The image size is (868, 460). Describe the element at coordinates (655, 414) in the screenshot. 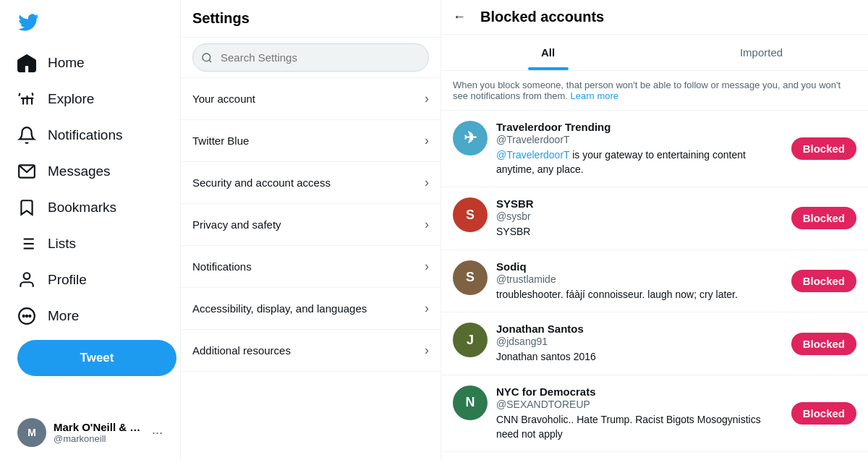

I see `blocked-account-nyc-democrats: N NYC for Democrats @SEXANDTOREUP CNN Br…` at that location.